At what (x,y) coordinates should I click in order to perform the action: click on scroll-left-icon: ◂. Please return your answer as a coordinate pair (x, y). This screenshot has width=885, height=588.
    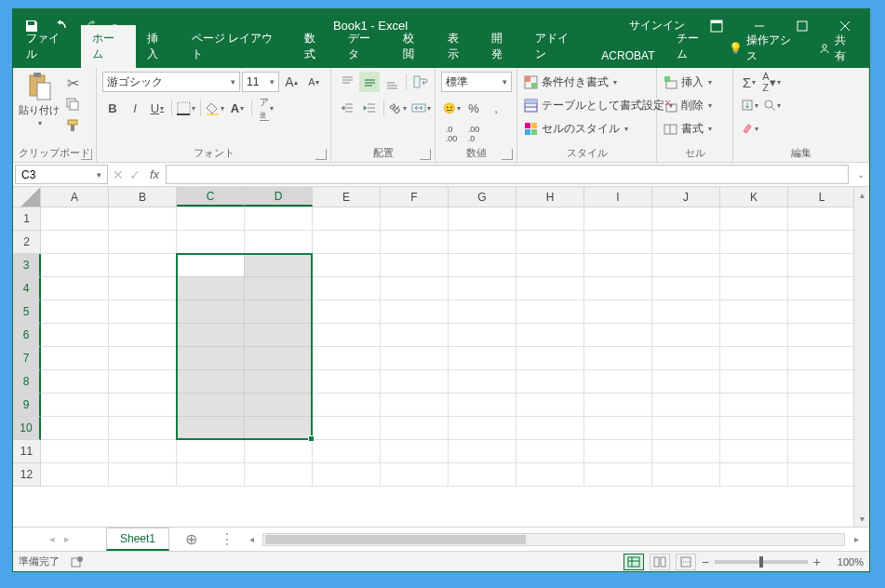
    Looking at the image, I should click on (251, 540).